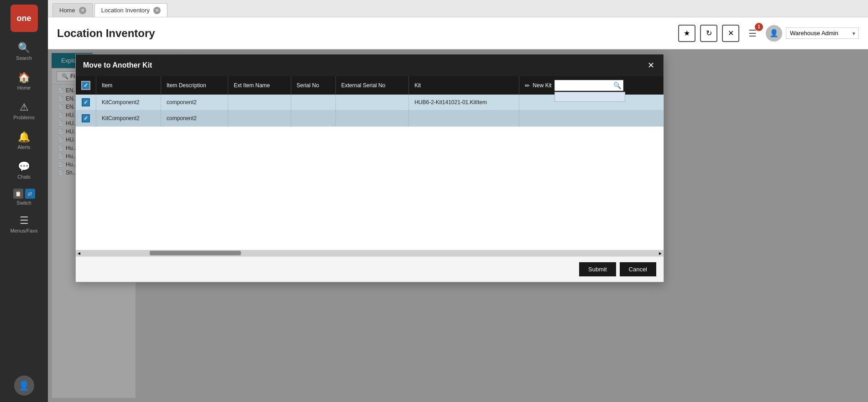 The height and width of the screenshot is (402, 868). Describe the element at coordinates (687, 33) in the screenshot. I see `star-button: ★` at that location.